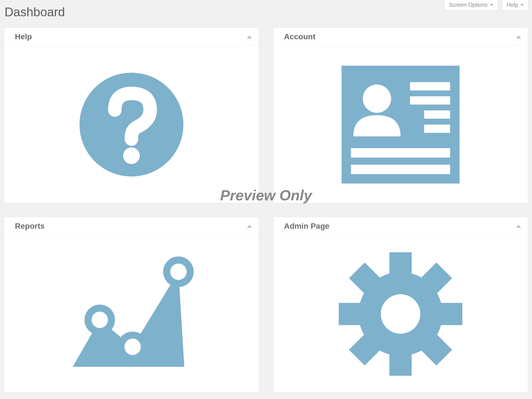 This screenshot has width=532, height=399. Describe the element at coordinates (401, 37) in the screenshot. I see `widget-account-header: Account` at that location.